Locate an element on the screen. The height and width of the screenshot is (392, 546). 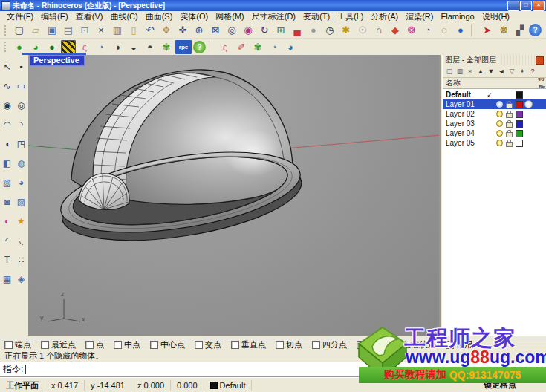
menu-item: 编辑(E) is located at coordinates (55, 16).